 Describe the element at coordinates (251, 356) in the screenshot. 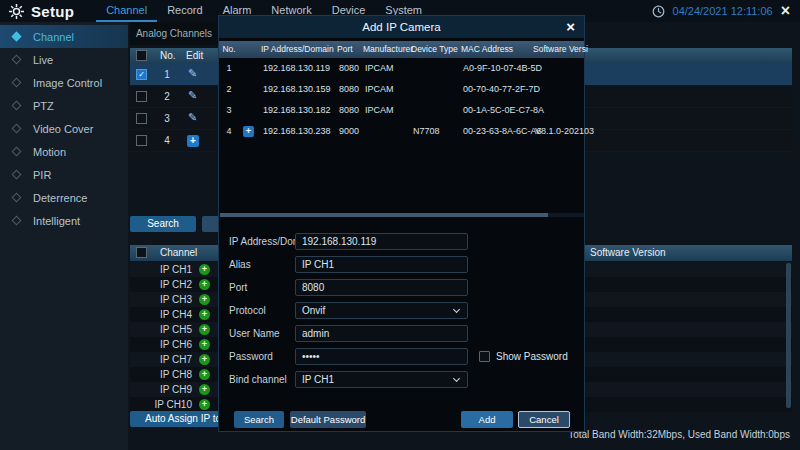

I see `password-label: Password` at that location.